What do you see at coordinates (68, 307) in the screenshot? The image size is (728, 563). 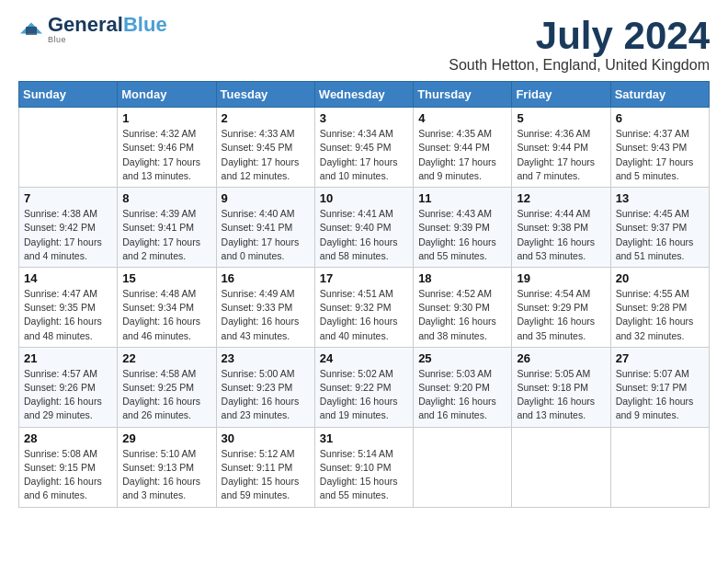 I see `calendar-cell: 14Sunrise: 4:47 AMSunset: 9:35 PMDayligh…` at bounding box center [68, 307].